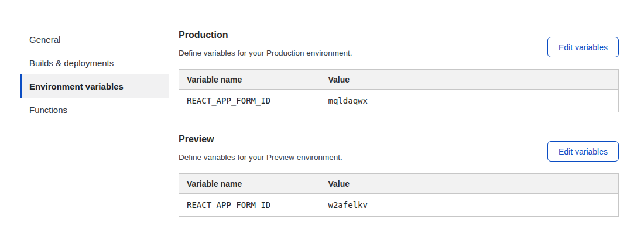 The image size is (644, 246). What do you see at coordinates (399, 205) in the screenshot?
I see `table-row: REACT_APP_FORM_ID w2afelkv` at bounding box center [399, 205].